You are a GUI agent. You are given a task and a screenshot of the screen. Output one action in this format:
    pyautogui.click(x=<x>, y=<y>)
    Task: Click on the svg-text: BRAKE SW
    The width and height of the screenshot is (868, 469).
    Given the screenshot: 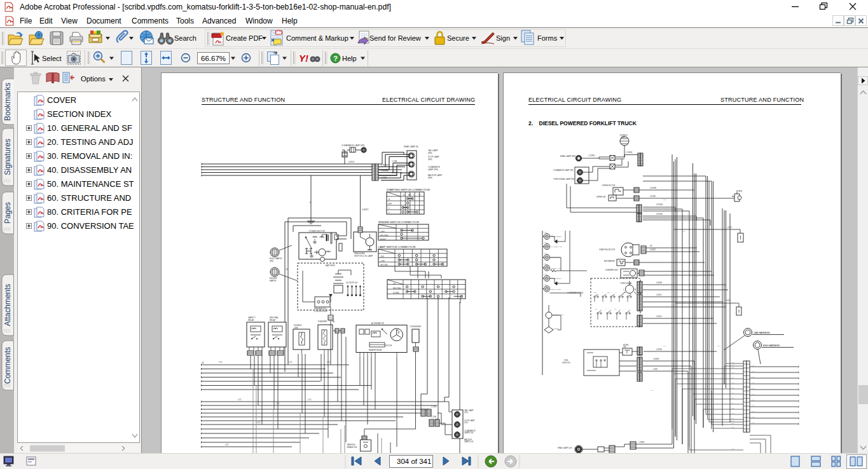 What is the action you would take?
    pyautogui.click(x=352, y=447)
    